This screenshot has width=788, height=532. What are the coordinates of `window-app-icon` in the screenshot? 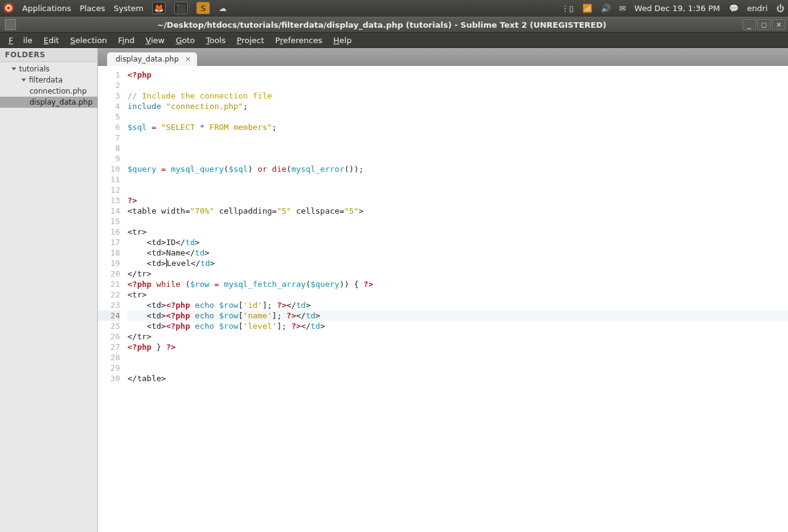 It's located at (10, 25).